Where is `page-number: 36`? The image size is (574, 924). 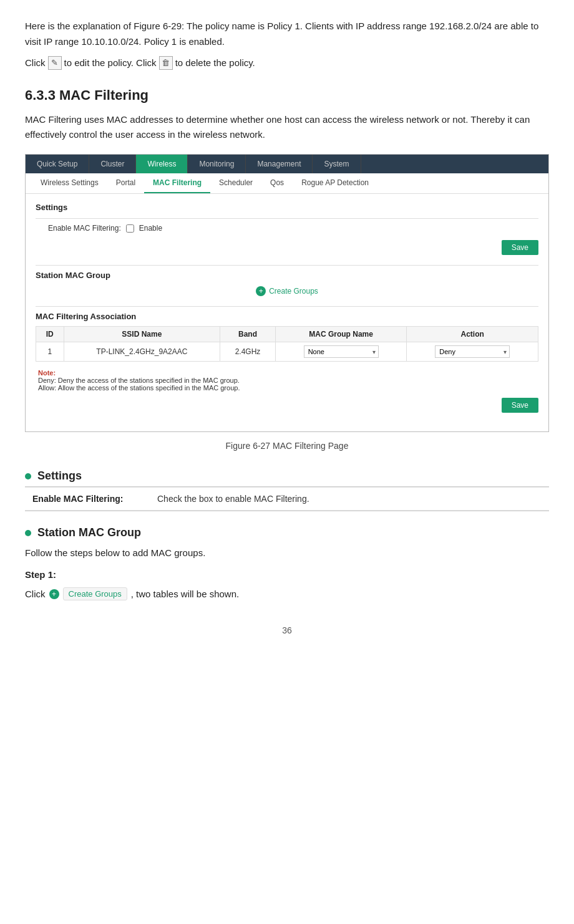 page-number: 36 is located at coordinates (287, 630).